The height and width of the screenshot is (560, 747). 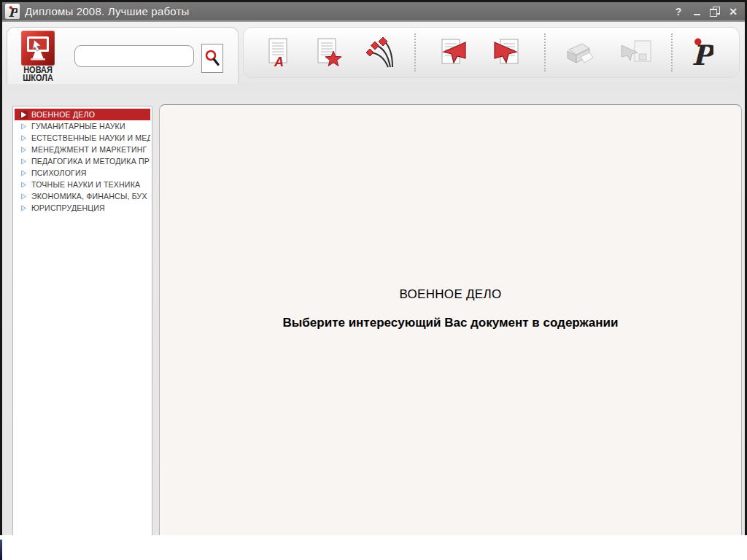 I want to click on desktop-below-window, so click(x=374, y=548).